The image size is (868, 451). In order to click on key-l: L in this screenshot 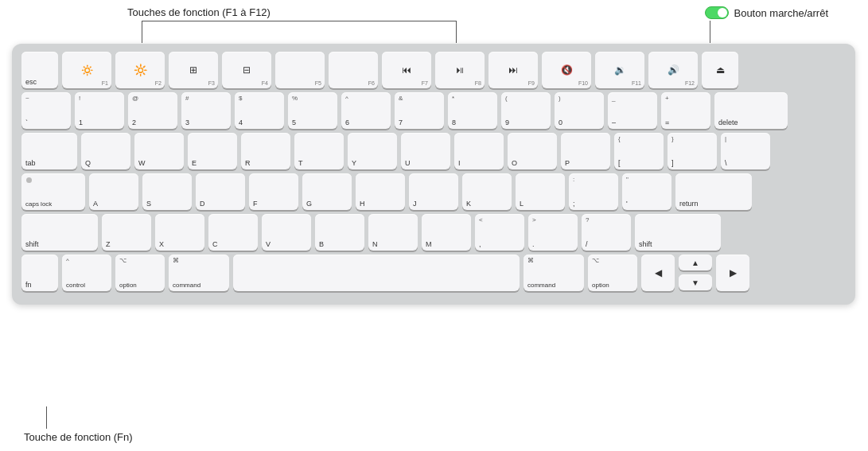, I will do `click(540, 192)`.